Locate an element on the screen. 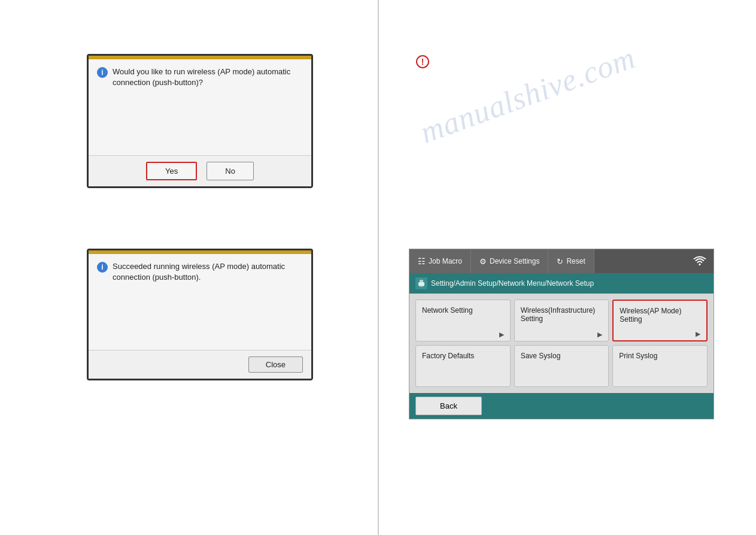 The width and height of the screenshot is (756, 535). job-macro-button: ☷ Job Macro is located at coordinates (441, 261).